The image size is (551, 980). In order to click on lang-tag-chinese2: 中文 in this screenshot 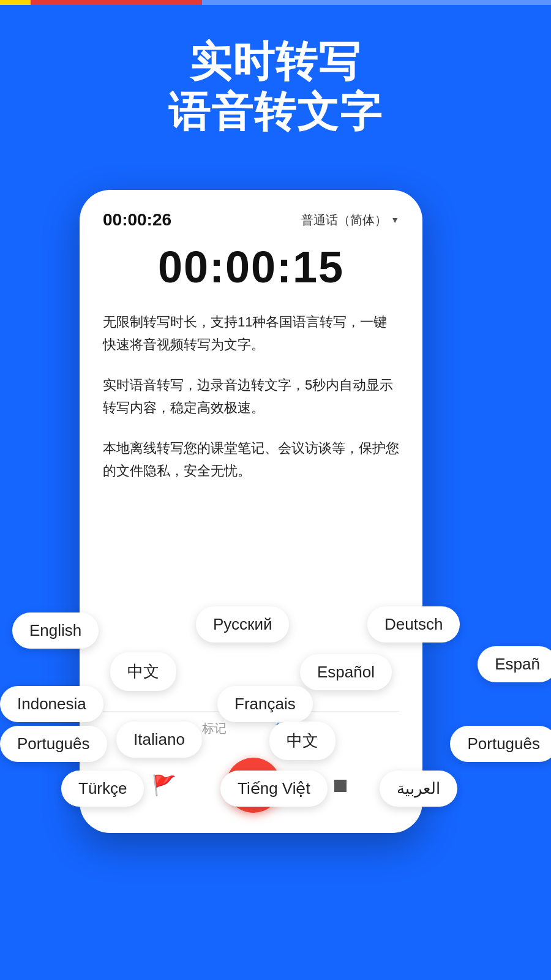, I will do `click(302, 741)`.